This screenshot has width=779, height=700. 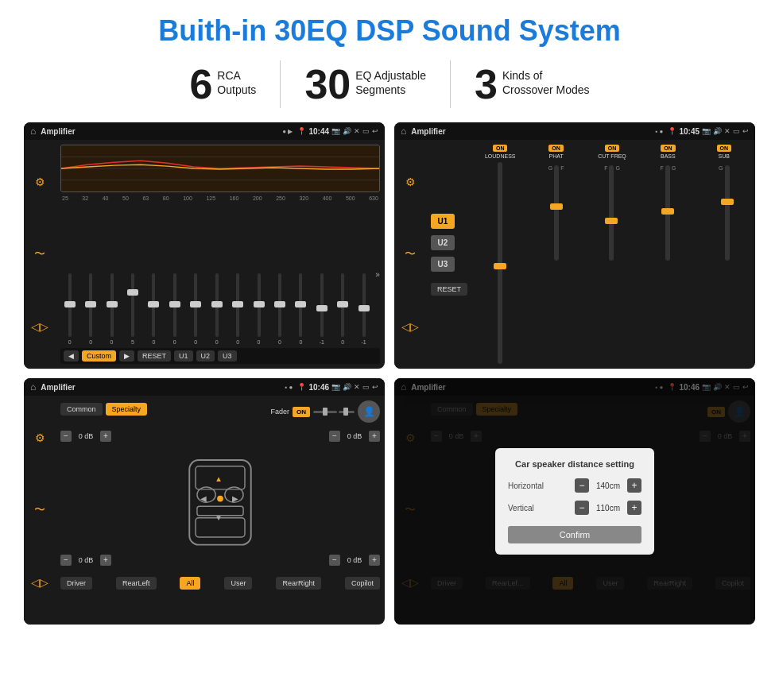 I want to click on wave-icon: 〜, so click(x=40, y=254).